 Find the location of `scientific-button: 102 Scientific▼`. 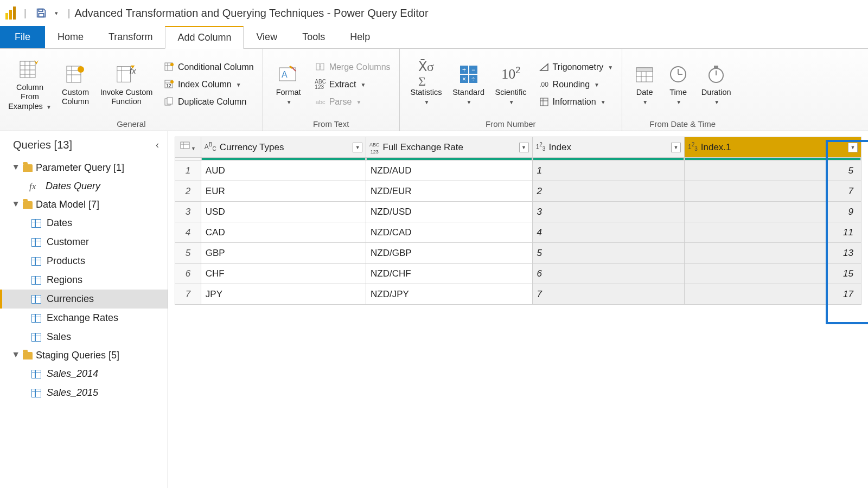

scientific-button: 102 Scientific▼ is located at coordinates (511, 85).